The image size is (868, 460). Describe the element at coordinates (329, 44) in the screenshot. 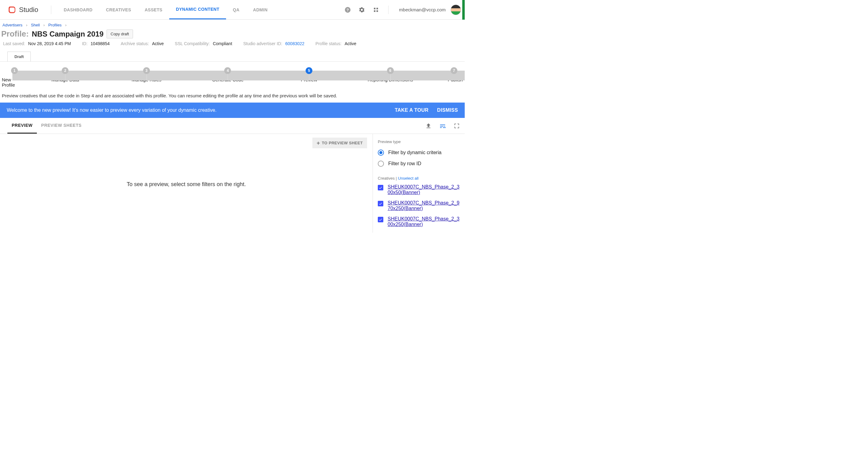

I see `profile-status-label: Profile status:` at that location.